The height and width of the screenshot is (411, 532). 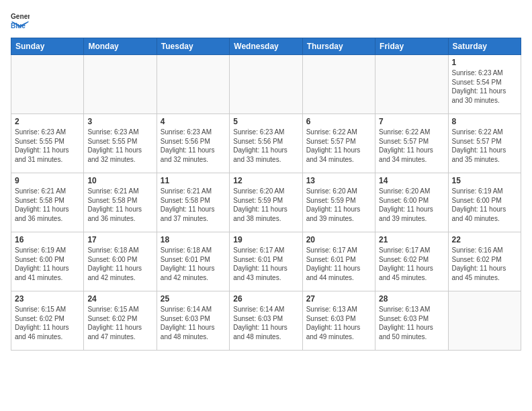 What do you see at coordinates (120, 181) in the screenshot?
I see `day-number: 10` at bounding box center [120, 181].